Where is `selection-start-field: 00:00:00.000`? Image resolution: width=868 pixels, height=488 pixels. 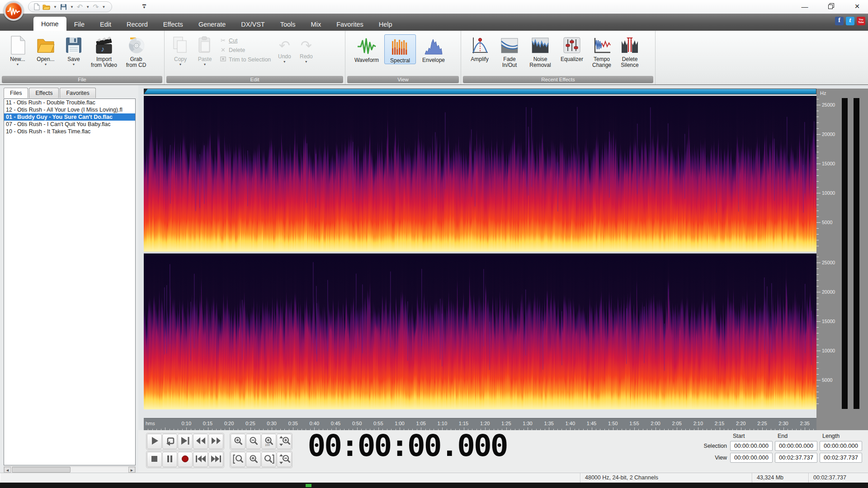
selection-start-field: 00:00:00.000 is located at coordinates (751, 446).